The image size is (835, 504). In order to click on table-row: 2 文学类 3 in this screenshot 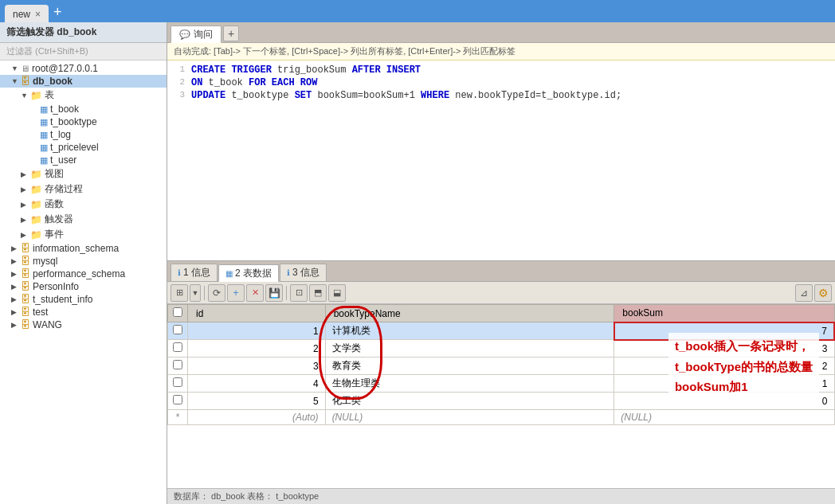, I will do `click(502, 349)`.